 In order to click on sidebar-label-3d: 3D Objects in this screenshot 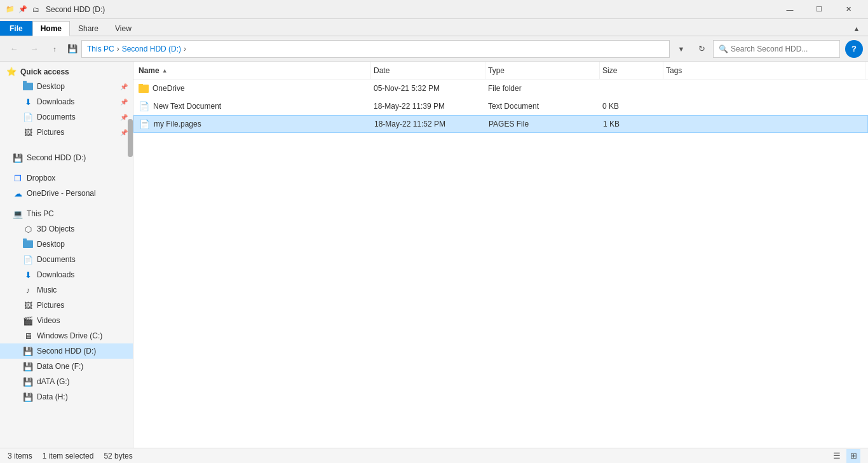, I will do `click(56, 229)`.